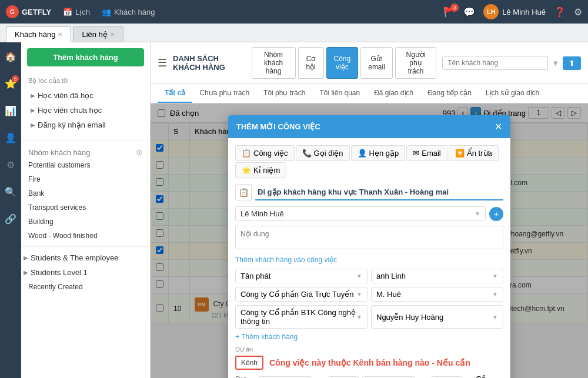 The image size is (588, 378). What do you see at coordinates (369, 317) in the screenshot?
I see `customer-row-3: Công ty Cổ phần BTK Công nghệ thông tin …` at bounding box center [369, 317].